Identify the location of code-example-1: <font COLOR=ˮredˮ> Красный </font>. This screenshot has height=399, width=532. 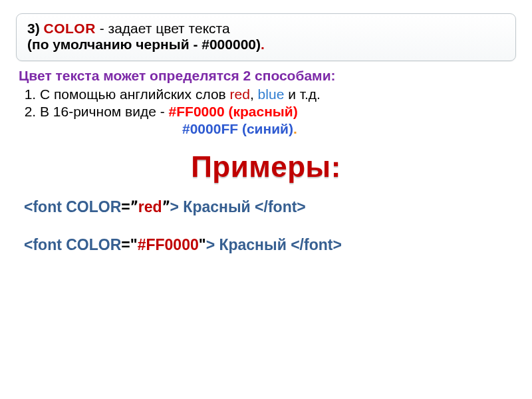
(269, 207).